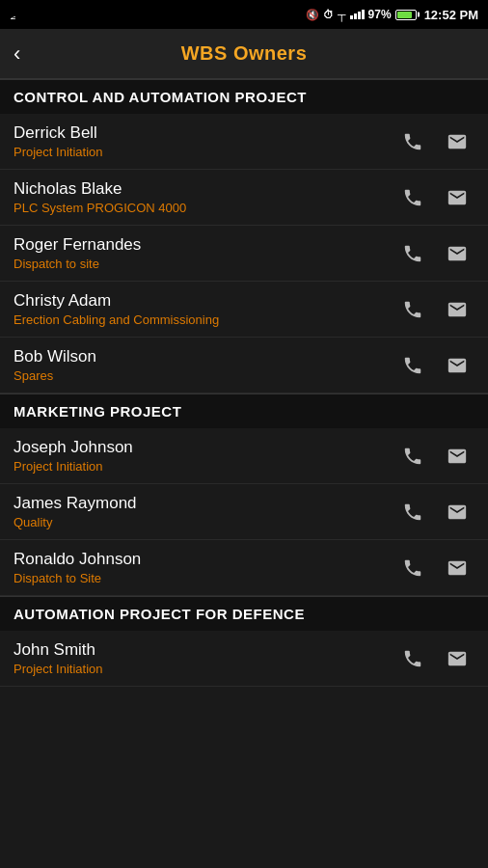 The width and height of the screenshot is (488, 868). I want to click on section-header-marketing: MARKETING PROJECT, so click(244, 411).